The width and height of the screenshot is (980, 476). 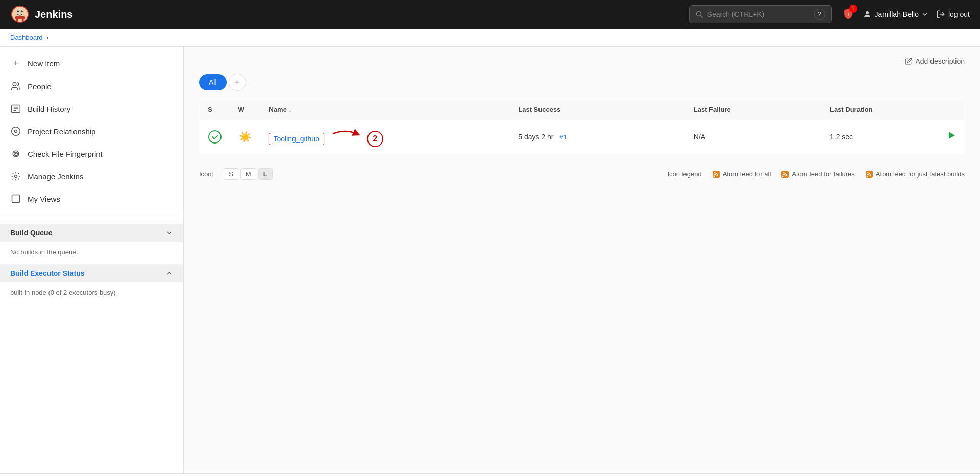 I want to click on col-header-s: S, so click(x=215, y=110).